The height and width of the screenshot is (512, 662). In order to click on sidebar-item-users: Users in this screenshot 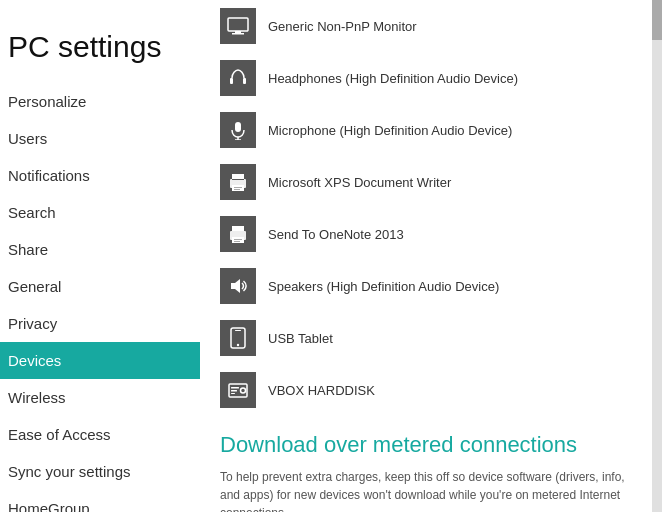, I will do `click(100, 138)`.